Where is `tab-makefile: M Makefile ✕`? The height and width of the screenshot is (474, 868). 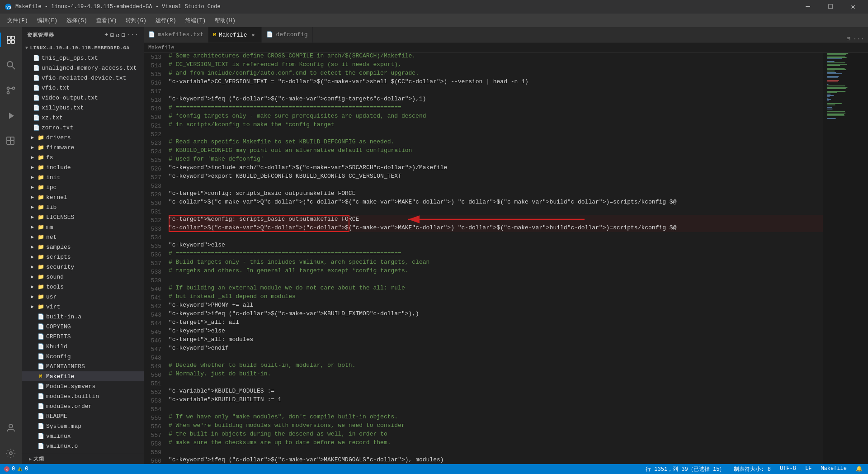
tab-makefile: M Makefile ✕ is located at coordinates (235, 35).